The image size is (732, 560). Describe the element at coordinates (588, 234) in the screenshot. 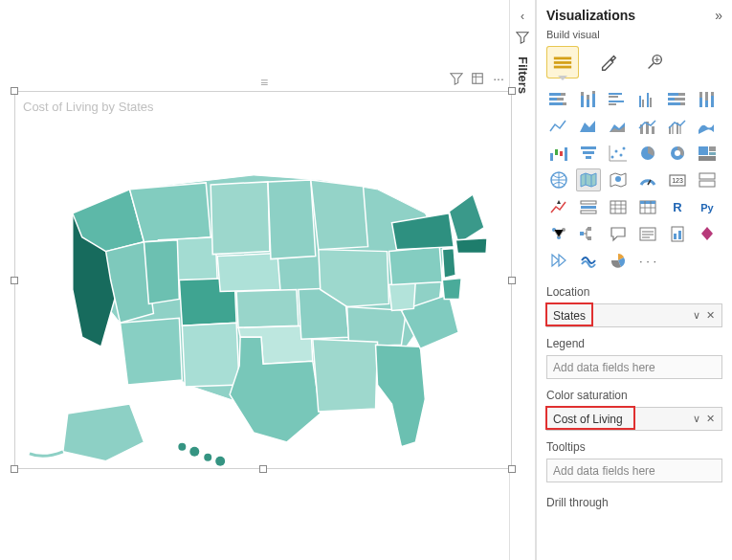

I see `decomposition-tree-icon` at that location.